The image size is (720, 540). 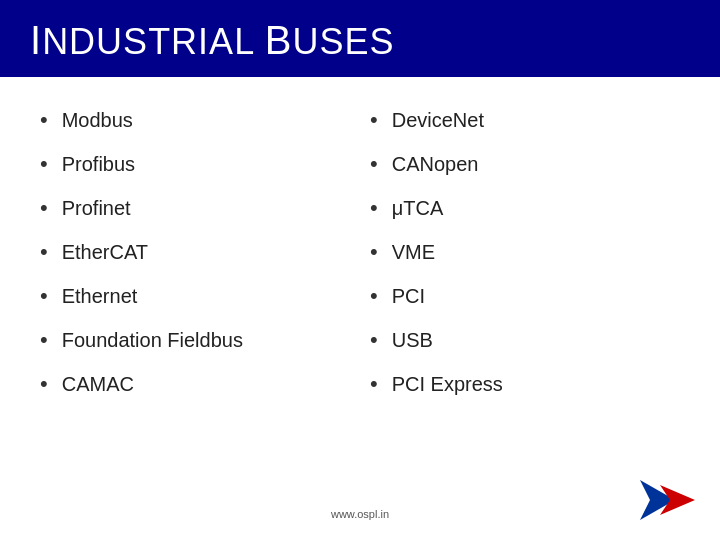 I want to click on list-item: Profinet, so click(x=195, y=208).